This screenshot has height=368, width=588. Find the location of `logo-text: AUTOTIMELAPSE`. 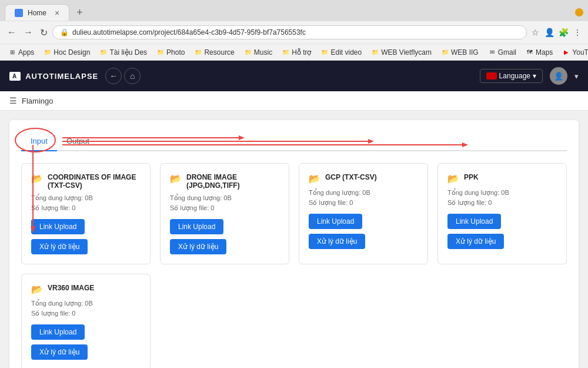

logo-text: AUTOTIMELAPSE is located at coordinates (62, 77).